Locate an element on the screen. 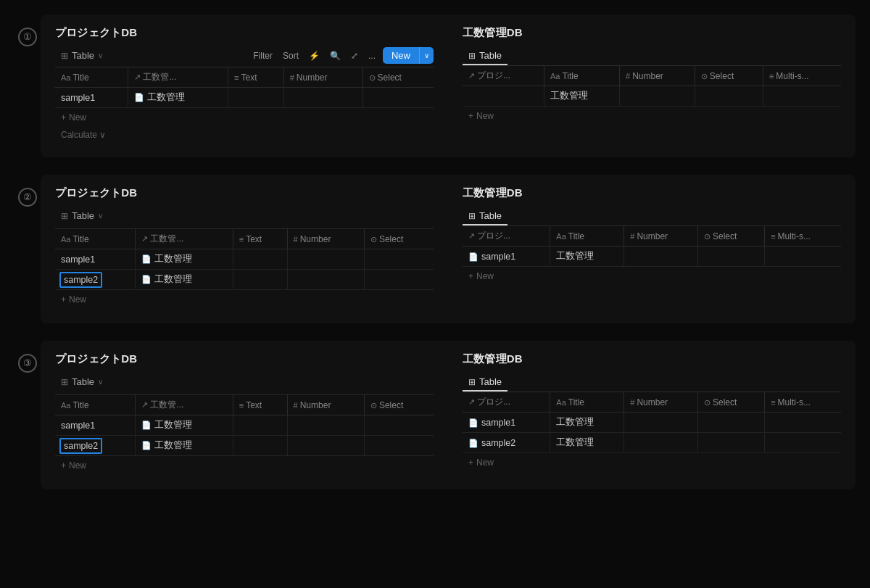 The height and width of the screenshot is (588, 870). layout-button: ⤢ is located at coordinates (355, 56).